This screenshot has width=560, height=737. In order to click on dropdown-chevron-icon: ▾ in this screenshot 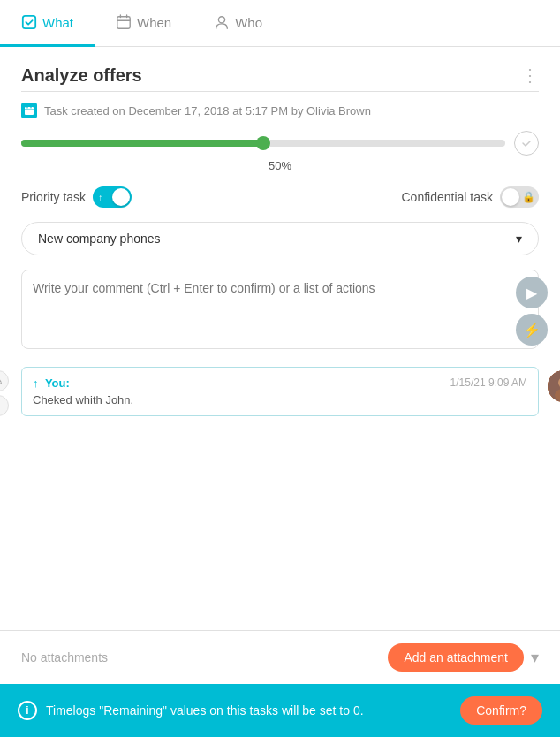, I will do `click(519, 239)`.